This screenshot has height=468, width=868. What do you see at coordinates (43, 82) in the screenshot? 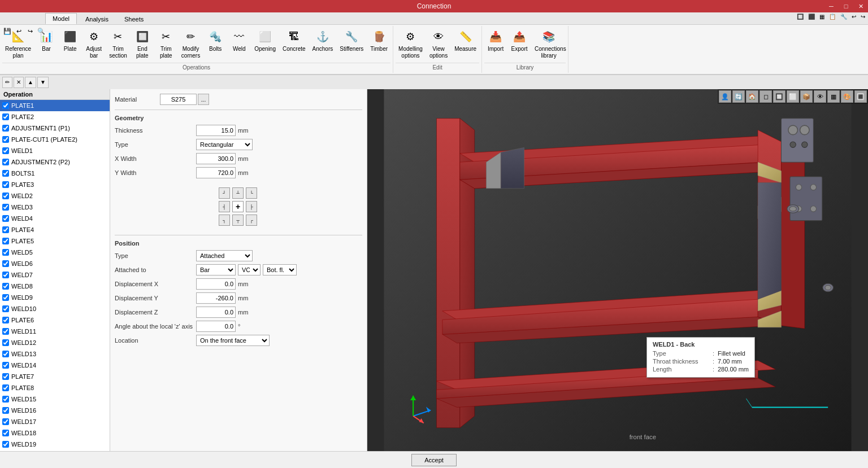
I see `move-down-btn: ▼` at bounding box center [43, 82].